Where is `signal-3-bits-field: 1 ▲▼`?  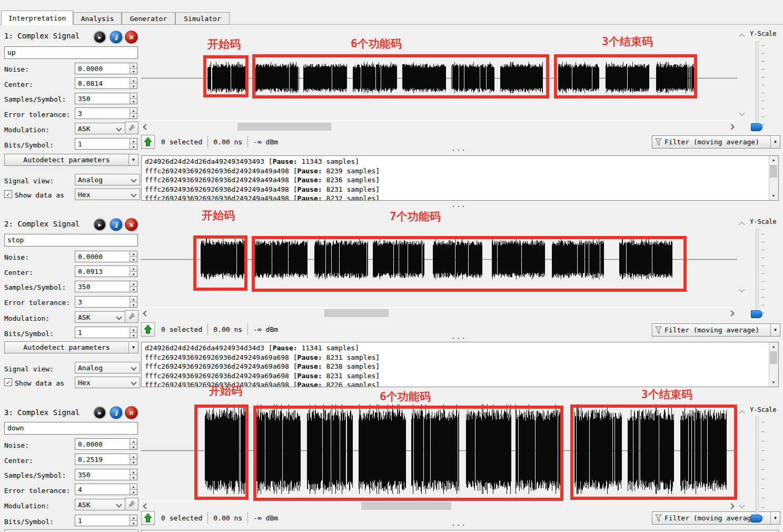
signal-3-bits-field: 1 ▲▼ is located at coordinates (106, 520).